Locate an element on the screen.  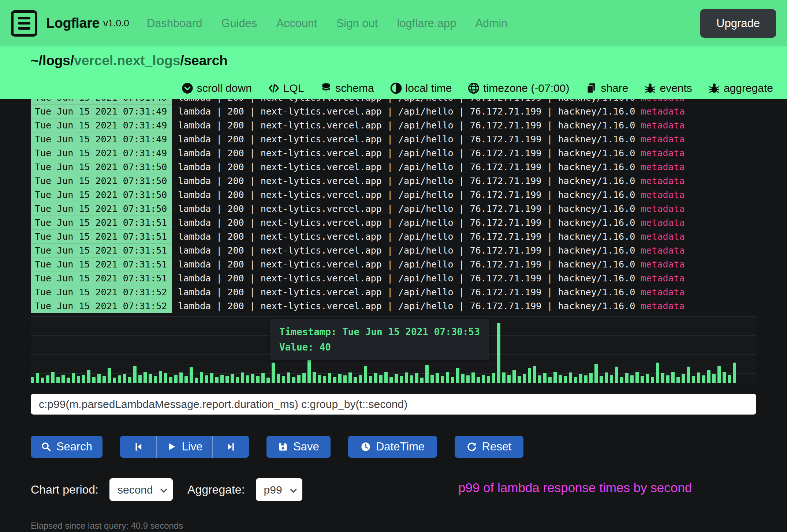
breadcrumb-source-link: vercel.next_logs is located at coordinates (127, 61).